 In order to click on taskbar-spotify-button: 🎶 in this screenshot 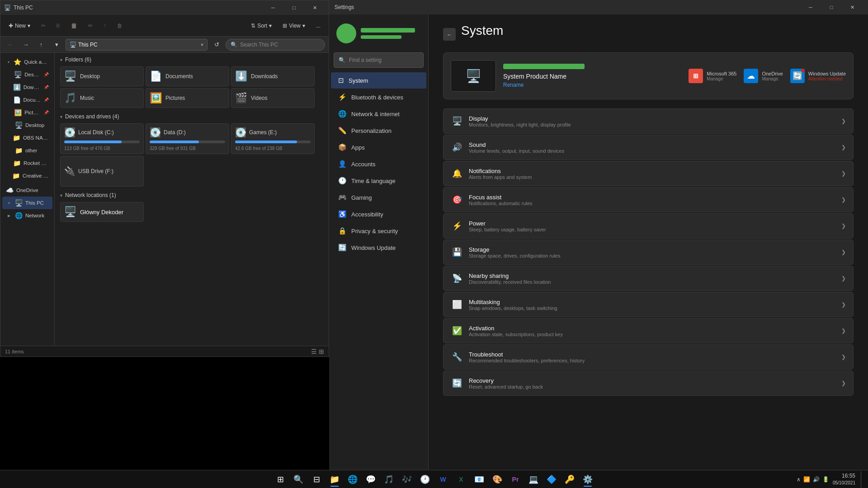, I will do `click(407, 479)`.